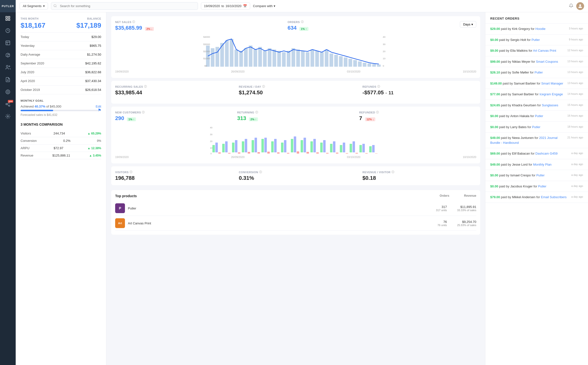  What do you see at coordinates (264, 87) in the screenshot?
I see `revenue-day-info-icon: ⓘ` at bounding box center [264, 87].